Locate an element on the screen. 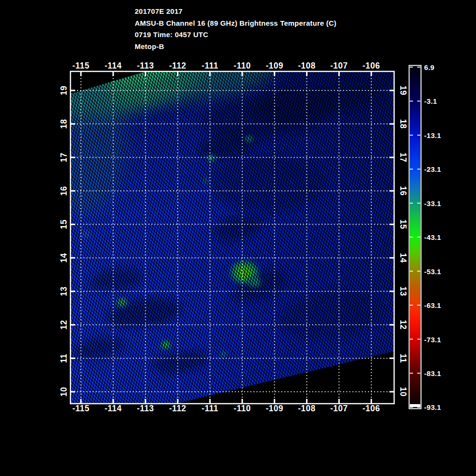  lon-tick-label-bottom: -115 is located at coordinates (81, 408).